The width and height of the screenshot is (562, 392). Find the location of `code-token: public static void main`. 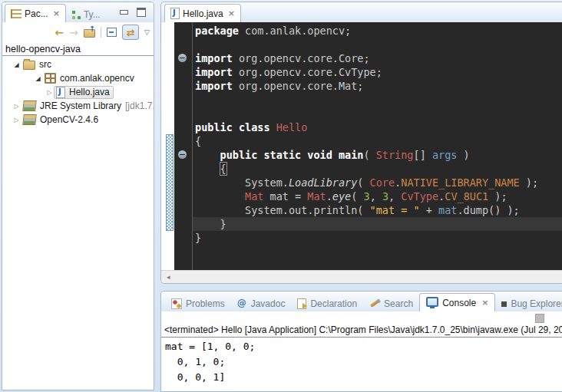

code-token: public static void main is located at coordinates (292, 155).